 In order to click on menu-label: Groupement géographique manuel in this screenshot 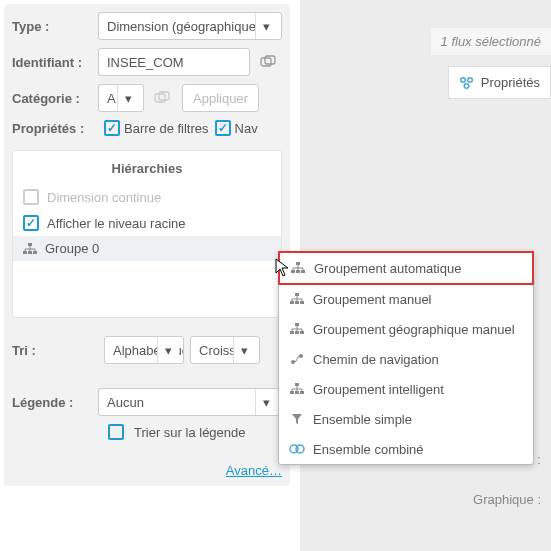, I will do `click(414, 330)`.